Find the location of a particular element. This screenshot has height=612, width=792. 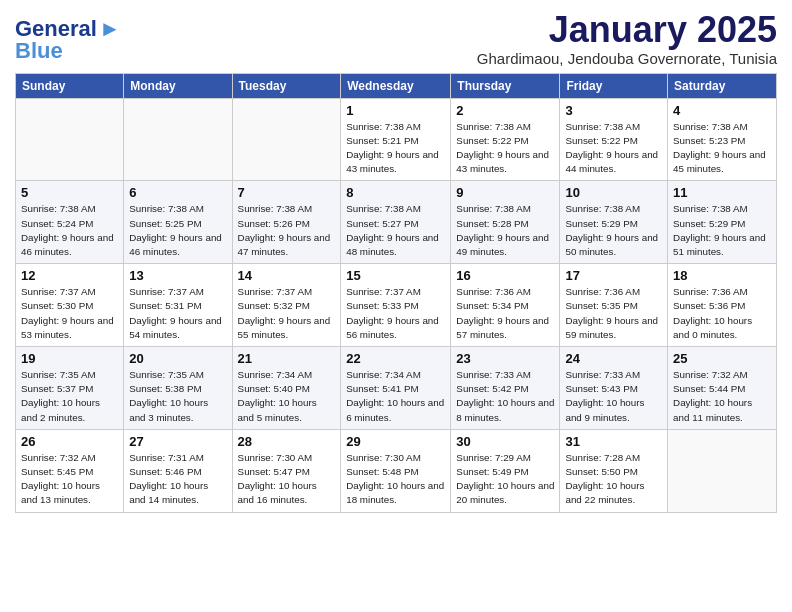

day-number: 15 is located at coordinates (396, 276).